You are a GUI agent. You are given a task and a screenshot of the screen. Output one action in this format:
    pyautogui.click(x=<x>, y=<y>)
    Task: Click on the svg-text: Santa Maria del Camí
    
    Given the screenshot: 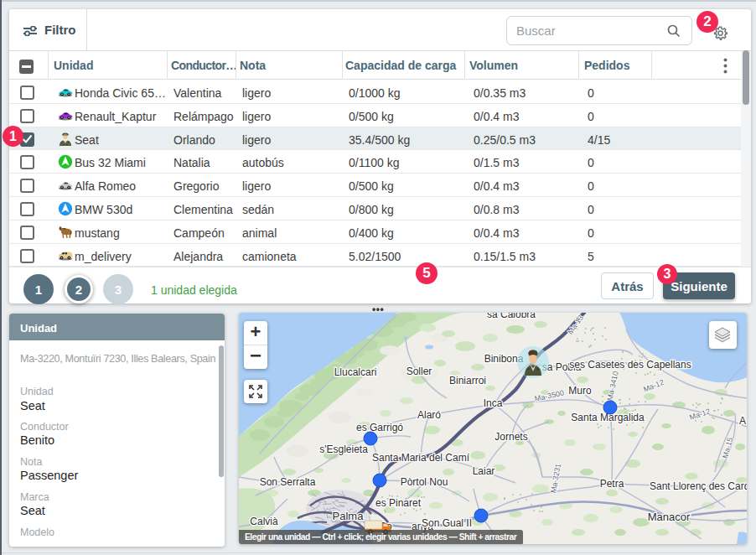 What is the action you would take?
    pyautogui.click(x=421, y=458)
    